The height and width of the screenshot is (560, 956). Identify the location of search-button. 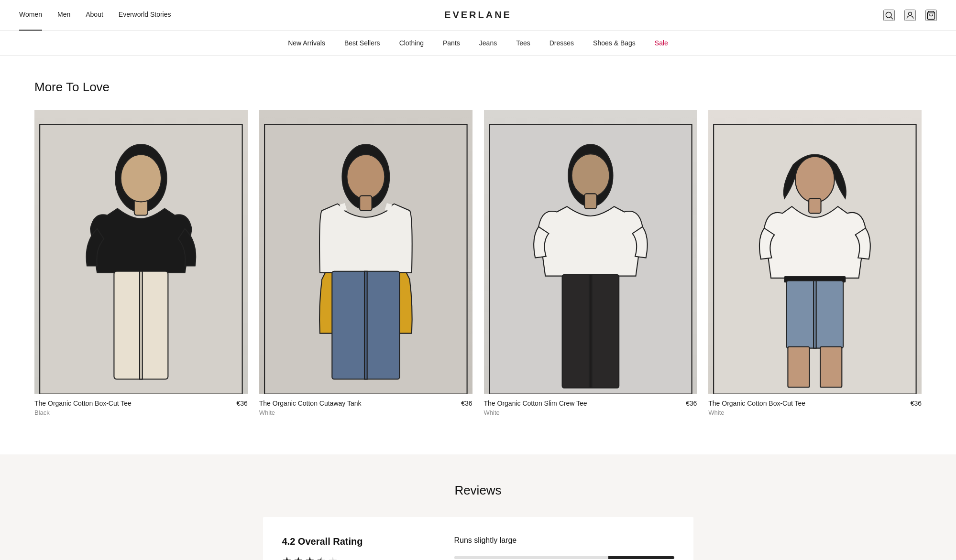
(889, 15).